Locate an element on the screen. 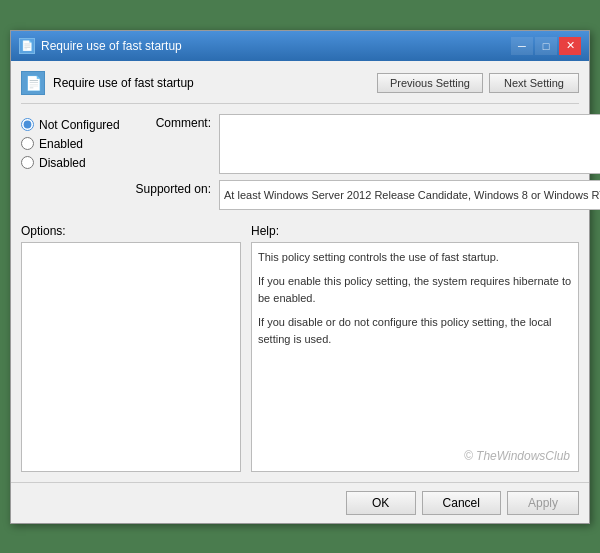 The image size is (600, 553). comment-label: Comment: is located at coordinates (171, 122).